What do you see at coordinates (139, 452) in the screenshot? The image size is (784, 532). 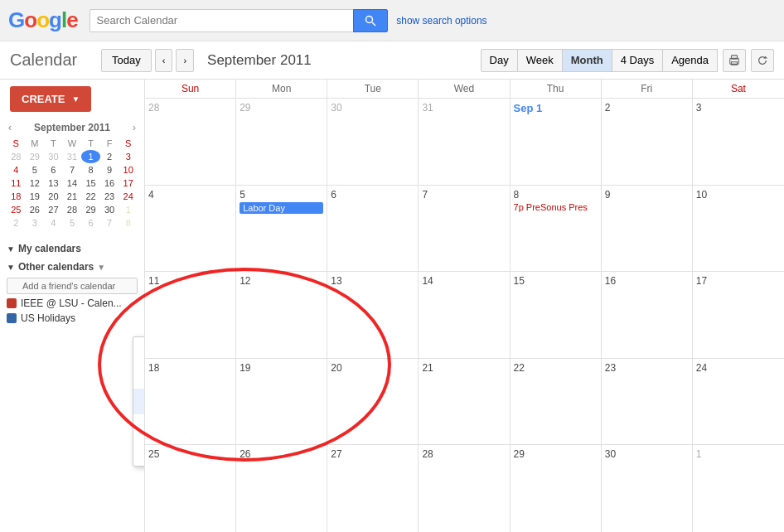 I see `dropdown-settings: Settings` at bounding box center [139, 452].